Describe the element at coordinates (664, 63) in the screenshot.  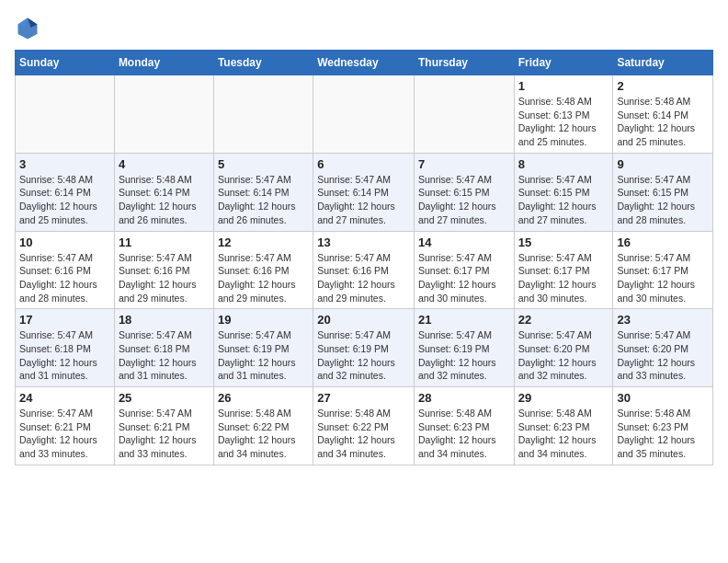
I see `header-saturday: Saturday` at that location.